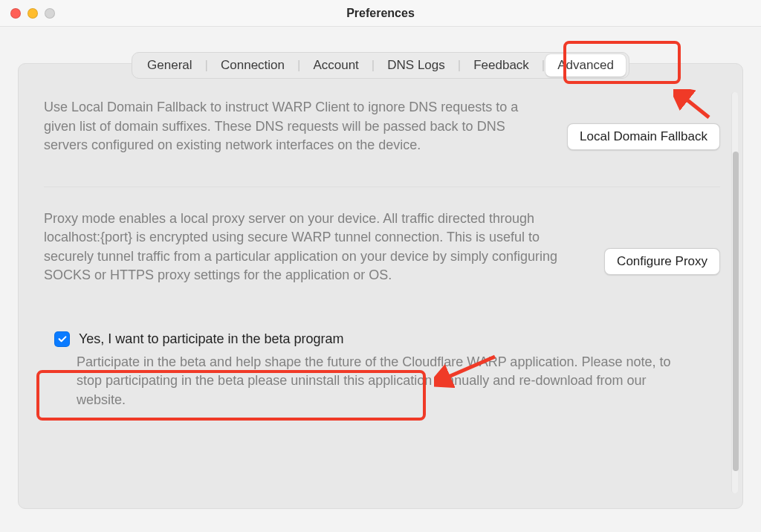 This screenshot has width=761, height=532. What do you see at coordinates (294, 126) in the screenshot?
I see `local-domain-desc: Use Local Domain Fallback to instruct WA…` at bounding box center [294, 126].